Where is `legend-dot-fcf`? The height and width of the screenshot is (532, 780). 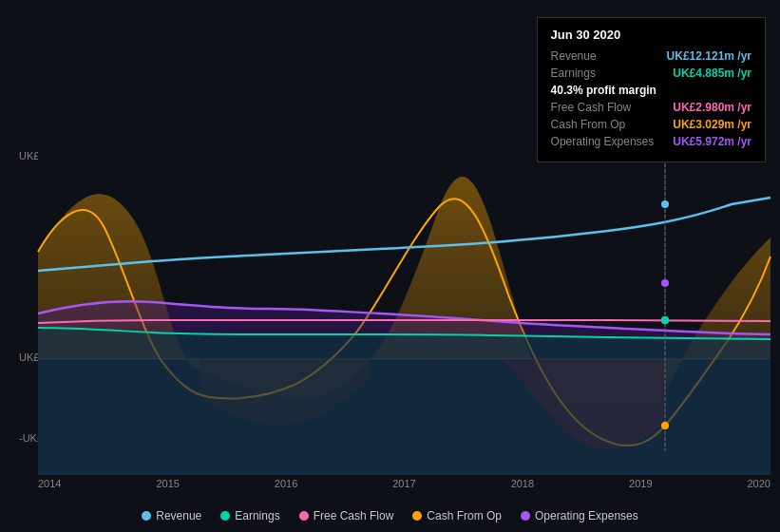 legend-dot-fcf is located at coordinates (304, 516).